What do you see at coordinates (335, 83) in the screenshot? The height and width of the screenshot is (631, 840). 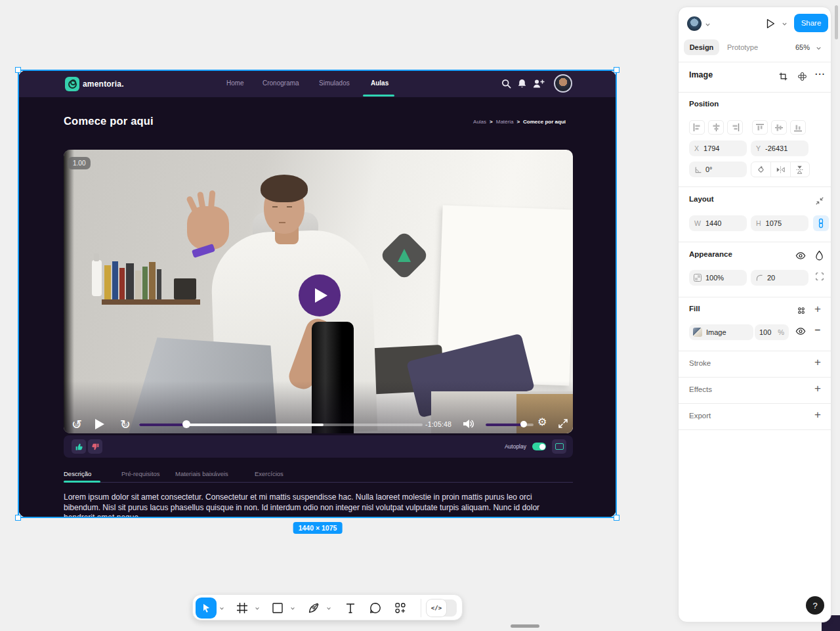 I see `site-nav-simulados: Simulados` at bounding box center [335, 83].